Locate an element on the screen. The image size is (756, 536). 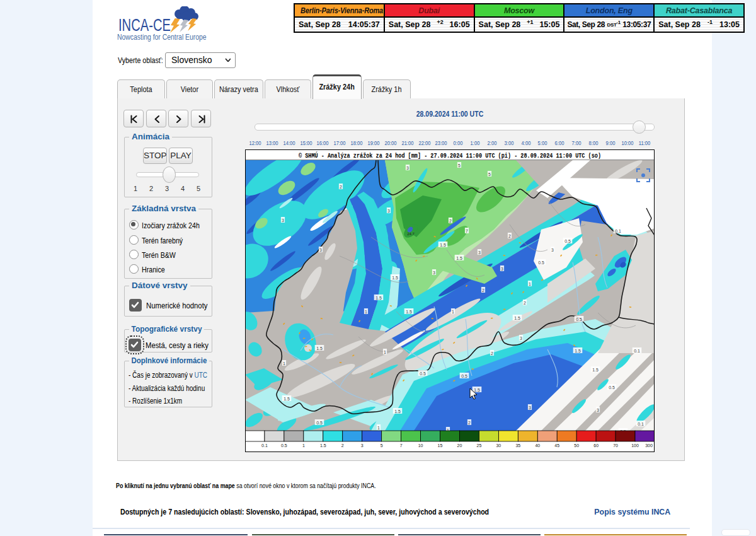
svg-text: 40 is located at coordinates (537, 445).